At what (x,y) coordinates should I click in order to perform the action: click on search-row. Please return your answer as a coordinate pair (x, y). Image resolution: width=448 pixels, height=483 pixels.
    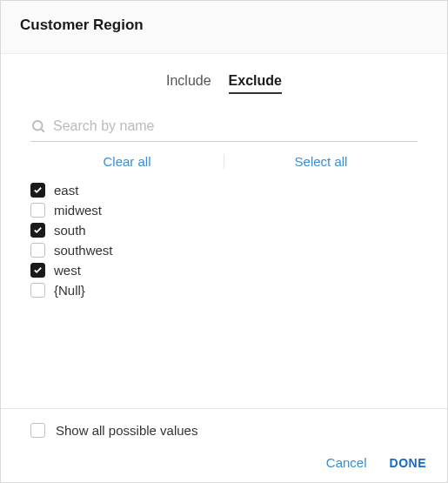
    Looking at the image, I should click on (224, 125).